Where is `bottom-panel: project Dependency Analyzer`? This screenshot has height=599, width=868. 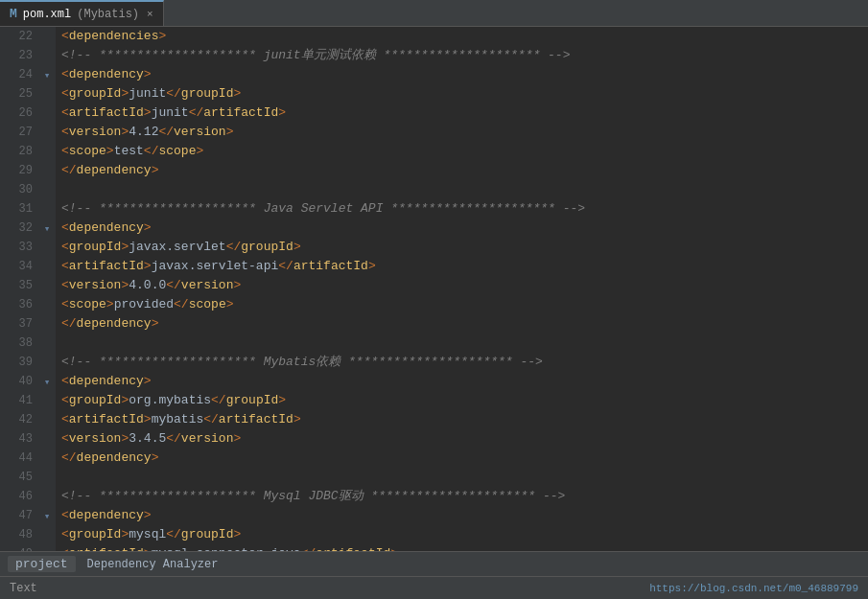
bottom-panel: project Dependency Analyzer is located at coordinates (434, 564).